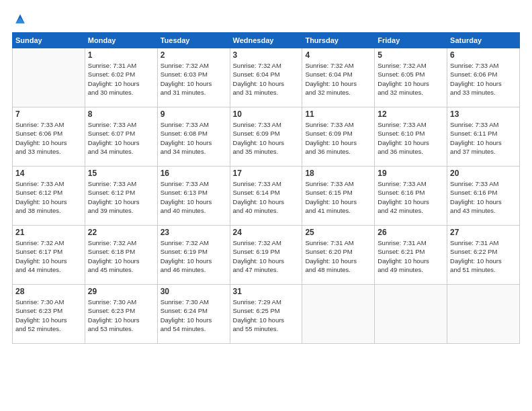  Describe the element at coordinates (193, 55) in the screenshot. I see `day-number: 2` at that location.